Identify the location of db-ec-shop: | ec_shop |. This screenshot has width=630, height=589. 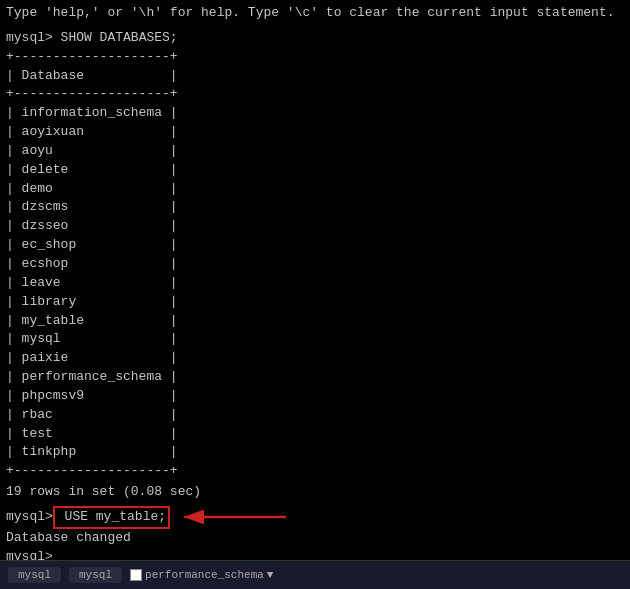
(315, 246).